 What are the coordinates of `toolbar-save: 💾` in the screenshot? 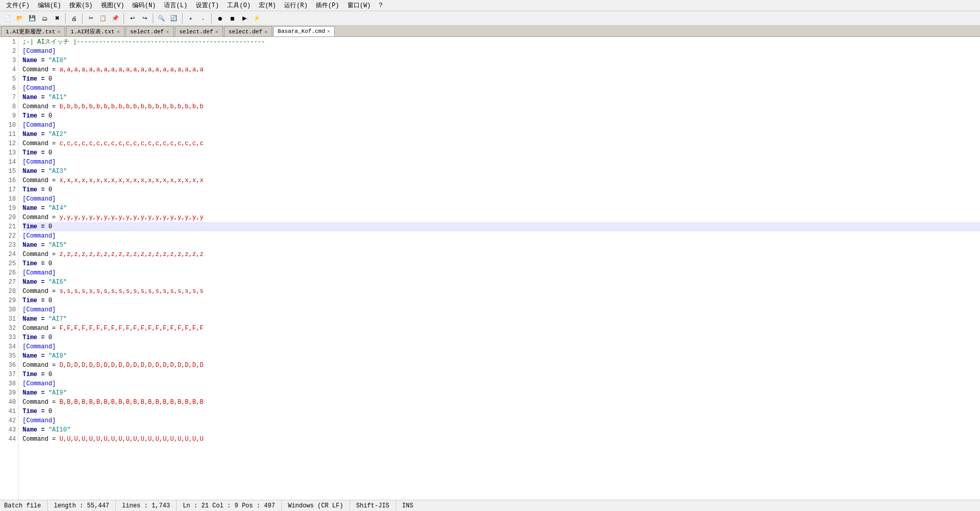 It's located at (32, 18).